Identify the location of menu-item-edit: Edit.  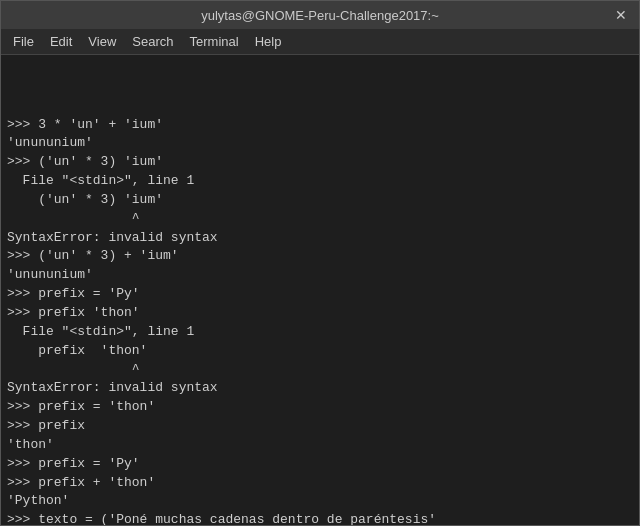
(61, 42).